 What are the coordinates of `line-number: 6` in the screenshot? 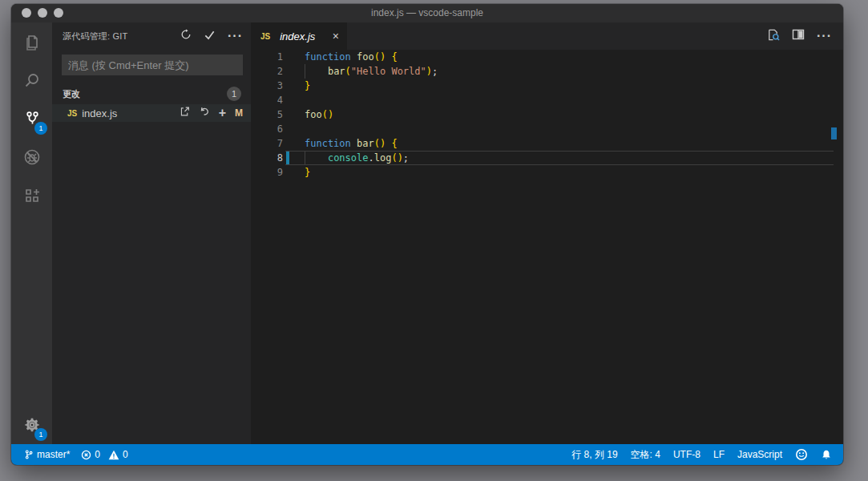 It's located at (267, 129).